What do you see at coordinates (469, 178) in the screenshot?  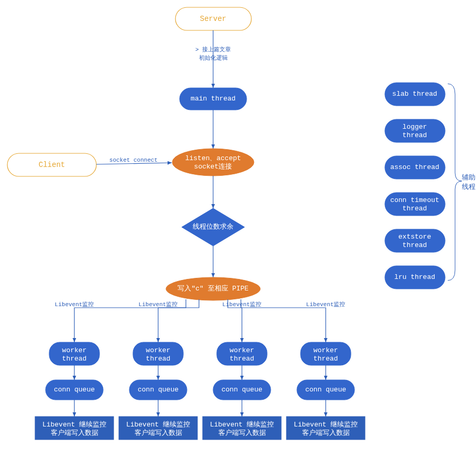 I see `aux-label-1: 辅助` at bounding box center [469, 178].